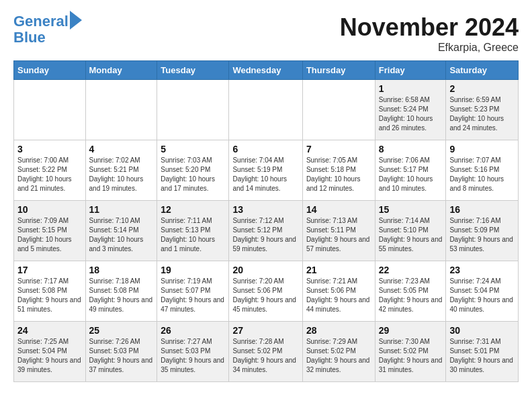 Image resolution: width=532 pixels, height=411 pixels. Describe the element at coordinates (411, 295) in the screenshot. I see `day-info: Sunrise: 7:23 AM Sunset: 5:05 PM Dayligh…` at that location.